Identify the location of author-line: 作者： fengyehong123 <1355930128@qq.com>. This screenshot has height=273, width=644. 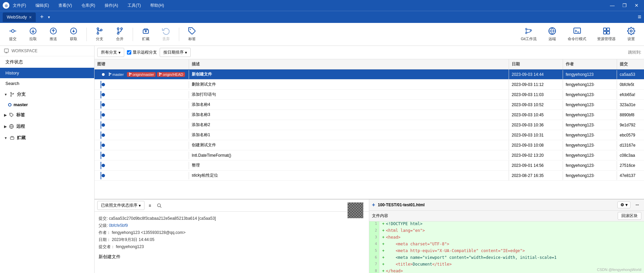
(232, 233).